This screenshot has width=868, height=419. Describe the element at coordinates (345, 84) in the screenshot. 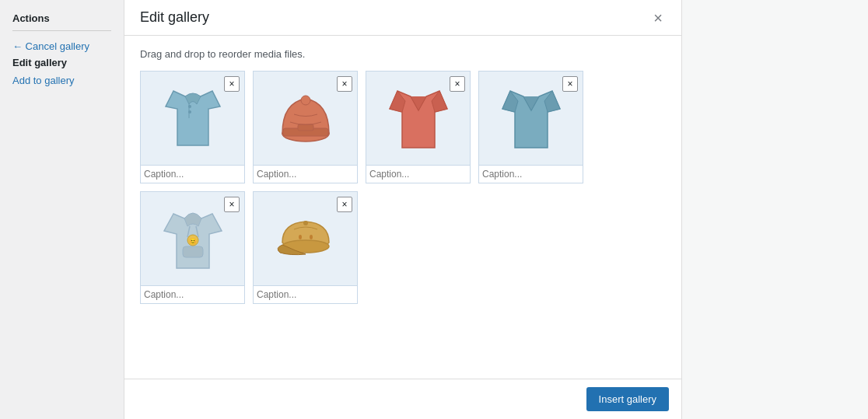

I see `remove-item-2-button: ×` at that location.